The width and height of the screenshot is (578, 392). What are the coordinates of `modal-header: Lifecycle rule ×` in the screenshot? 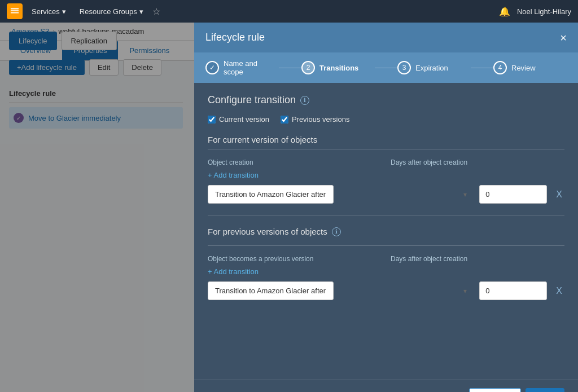 It's located at (386, 37).